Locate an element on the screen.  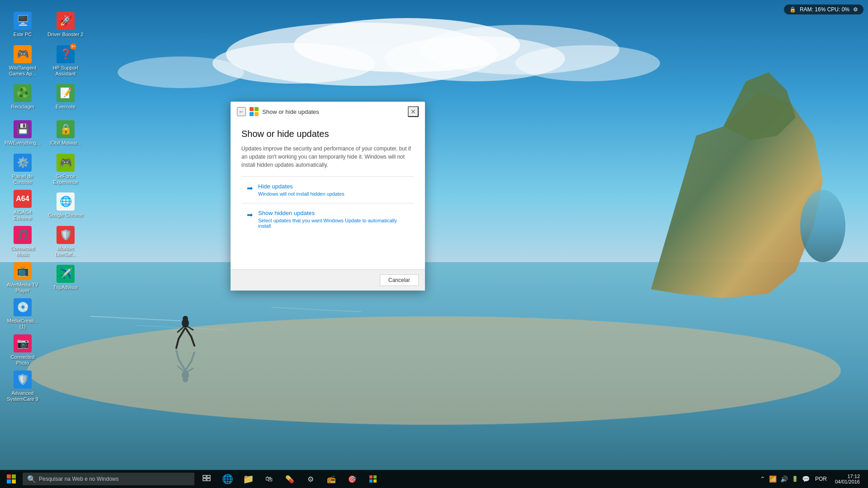
show-hidden-updates-arrow: ➡ is located at coordinates (250, 215).